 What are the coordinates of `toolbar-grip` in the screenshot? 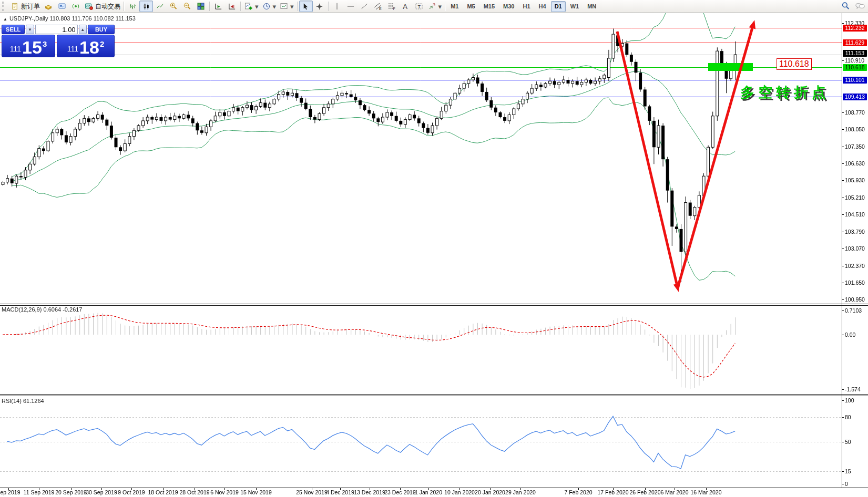 It's located at (5, 6).